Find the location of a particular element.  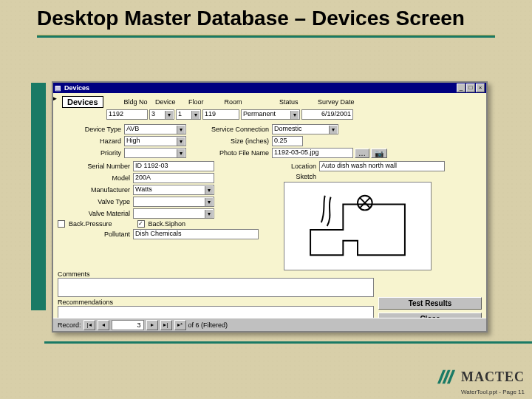

slide-title: Desktop Master Database – Devices Screen is located at coordinates (266, 16).